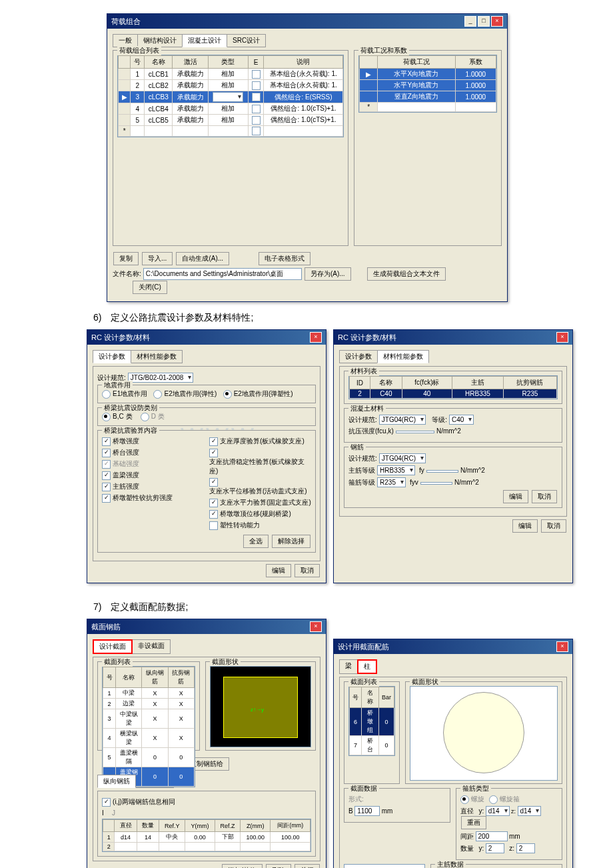 This screenshot has width=613, height=868. Describe the element at coordinates (150, 287) in the screenshot. I see `close-button: 关闭(C)` at that location.